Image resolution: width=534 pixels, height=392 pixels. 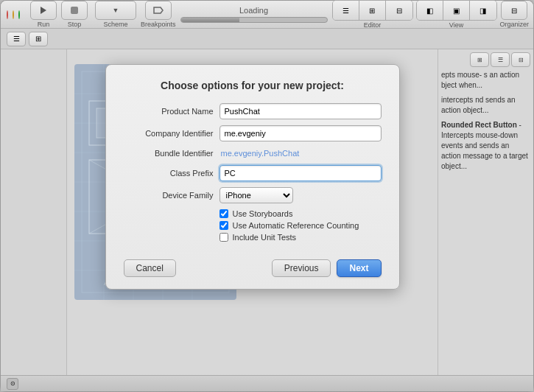 What do you see at coordinates (19, 15) in the screenshot?
I see `maximize-button` at bounding box center [19, 15].